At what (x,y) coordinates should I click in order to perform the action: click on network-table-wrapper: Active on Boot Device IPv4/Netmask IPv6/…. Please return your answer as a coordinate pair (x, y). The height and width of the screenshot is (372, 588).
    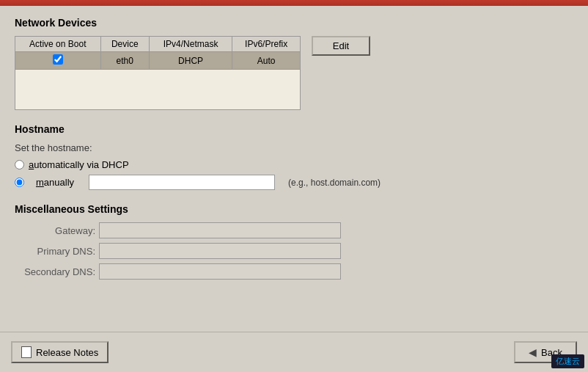
    Looking at the image, I should click on (158, 73).